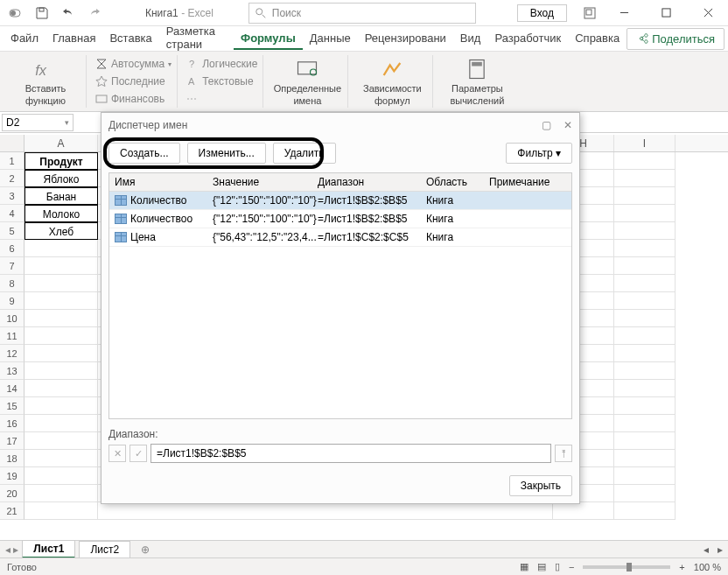 The image size is (728, 575). Describe the element at coordinates (46, 81) in the screenshot. I see `insert-function-button: fx Вставить функцию` at that location.